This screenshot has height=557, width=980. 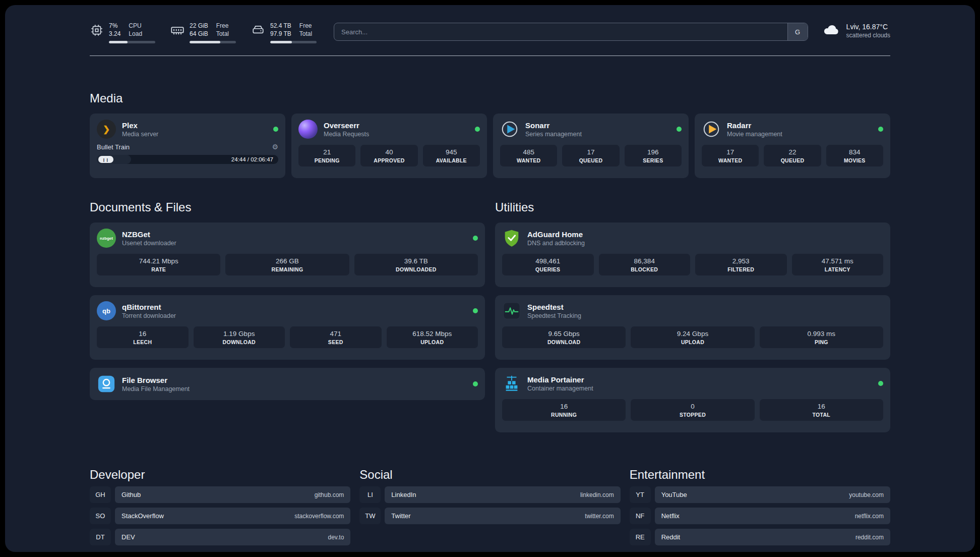 What do you see at coordinates (370, 516) in the screenshot?
I see `bookmark-abbr: TW` at bounding box center [370, 516].